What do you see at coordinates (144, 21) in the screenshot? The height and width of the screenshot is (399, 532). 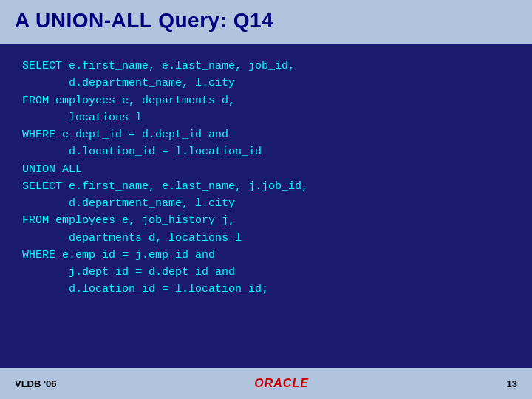 I see `slide-title: A UNION-ALL Query: Q14` at bounding box center [144, 21].